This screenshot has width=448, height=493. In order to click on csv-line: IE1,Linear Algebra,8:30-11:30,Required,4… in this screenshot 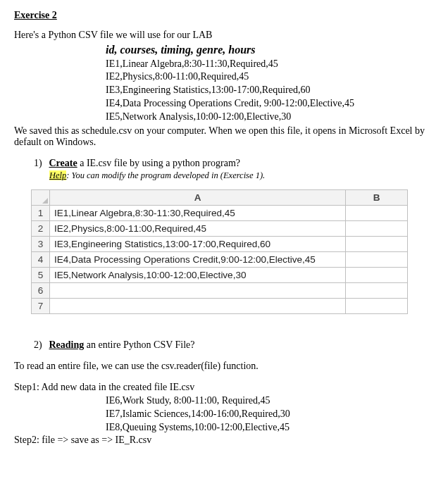, I will do `click(270, 65)`.